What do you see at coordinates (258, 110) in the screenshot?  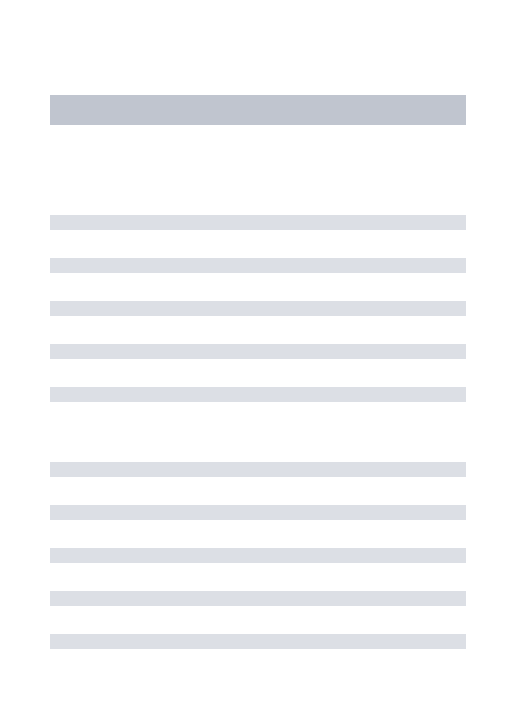 I see `title-placeholder` at bounding box center [258, 110].